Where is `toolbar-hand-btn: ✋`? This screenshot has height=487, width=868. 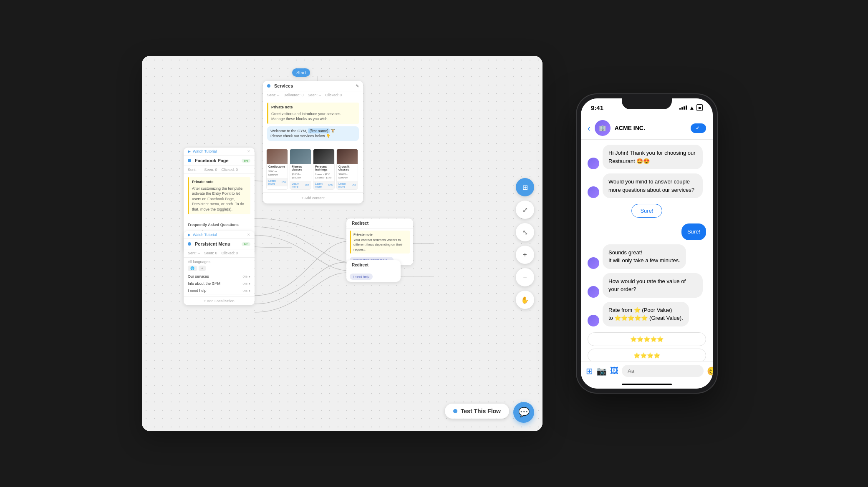 toolbar-hand-btn: ✋ is located at coordinates (525, 300).